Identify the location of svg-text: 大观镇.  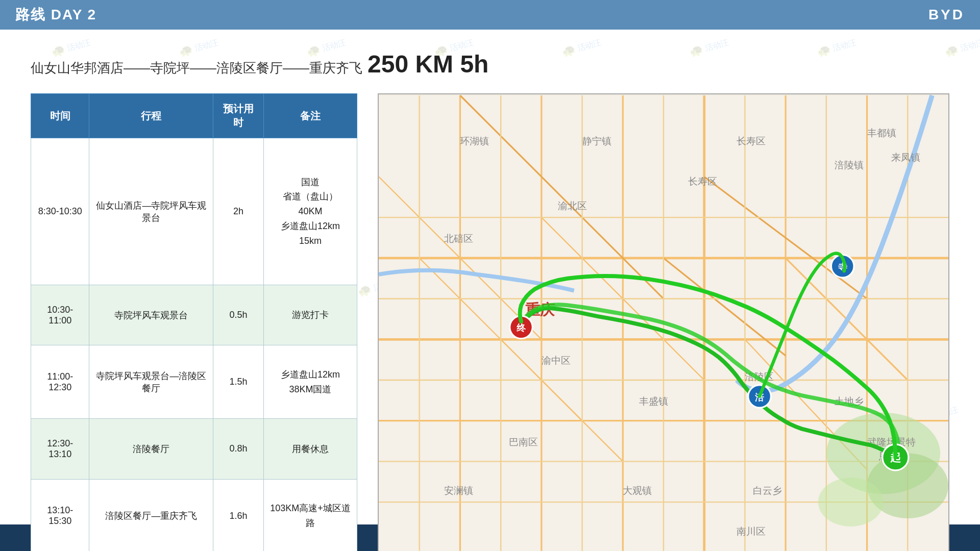
(637, 491).